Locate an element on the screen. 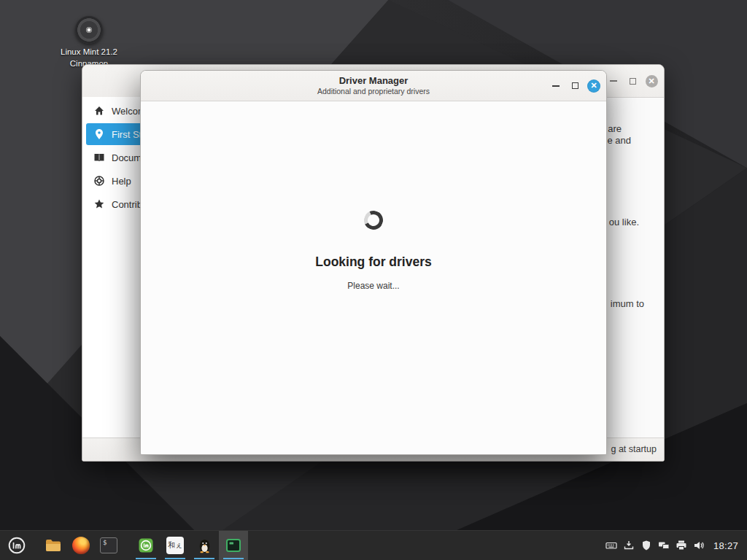  download-icon is located at coordinates (629, 545).